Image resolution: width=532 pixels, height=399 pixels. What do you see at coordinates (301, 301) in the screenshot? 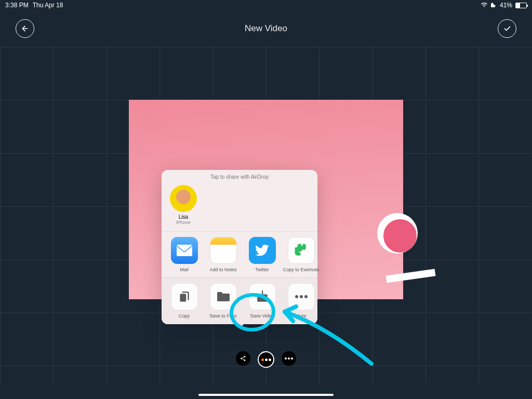
I see `share-action-more: More` at bounding box center [301, 301].